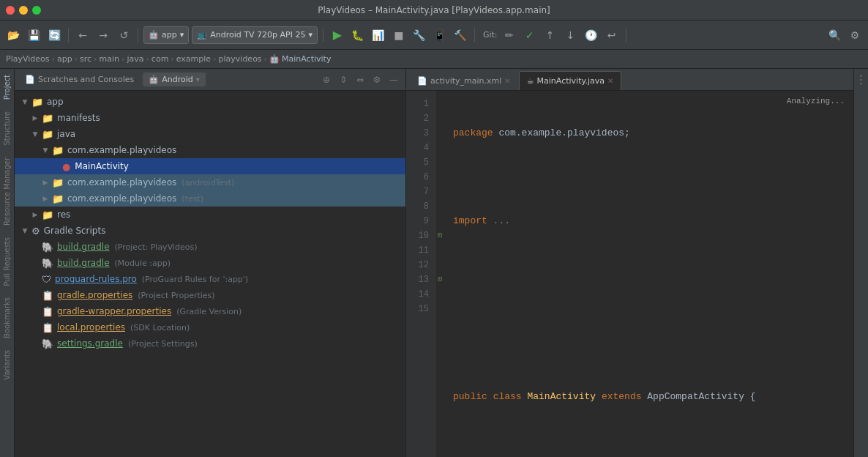 Image resolution: width=868 pixels, height=457 pixels. Describe the element at coordinates (210, 118) in the screenshot. I see `tree-item-manifests: ▶ 📁 manifests` at that location.